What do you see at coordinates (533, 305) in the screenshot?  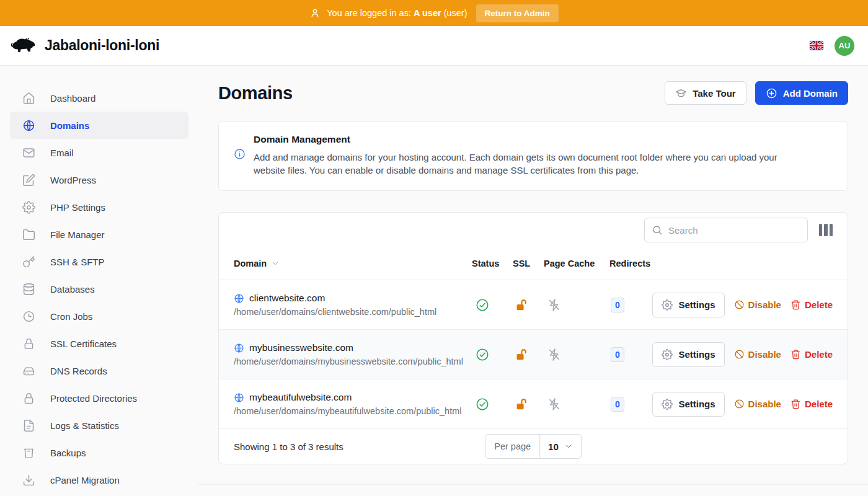 I see `table-row: clientwebsite.com /home/user/domains/cli…` at bounding box center [533, 305].